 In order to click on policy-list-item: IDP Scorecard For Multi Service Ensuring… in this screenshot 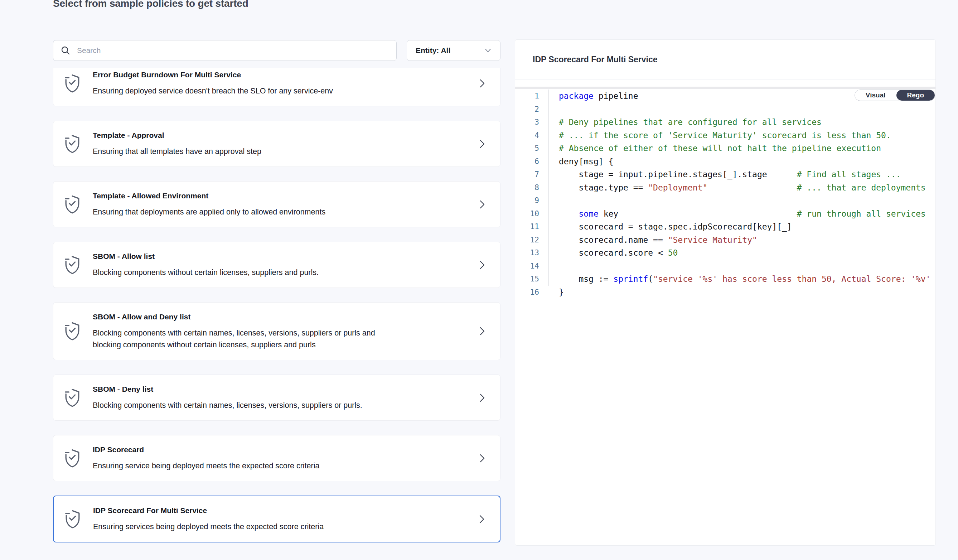, I will do `click(277, 519)`.